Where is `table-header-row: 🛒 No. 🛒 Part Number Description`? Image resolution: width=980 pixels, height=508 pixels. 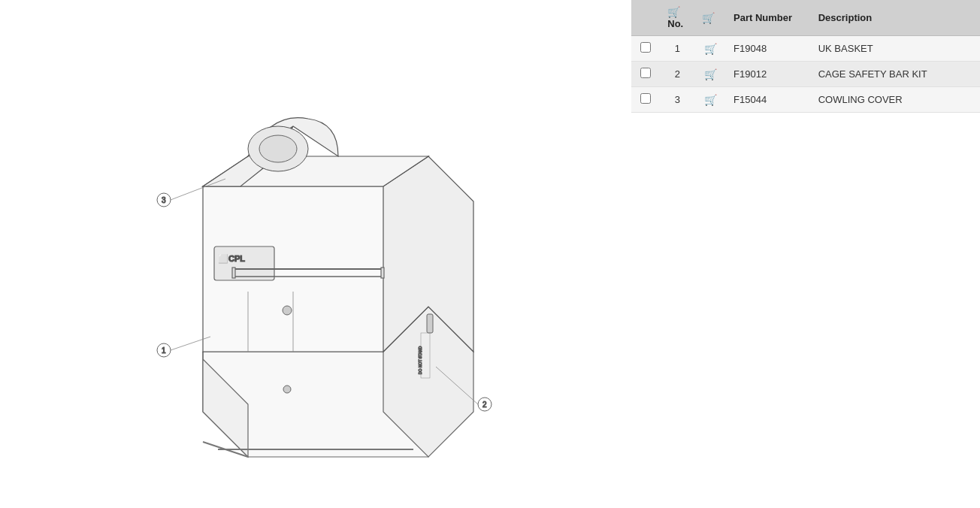
table-header-row: 🛒 No. 🛒 Part Number Description is located at coordinates (806, 18).